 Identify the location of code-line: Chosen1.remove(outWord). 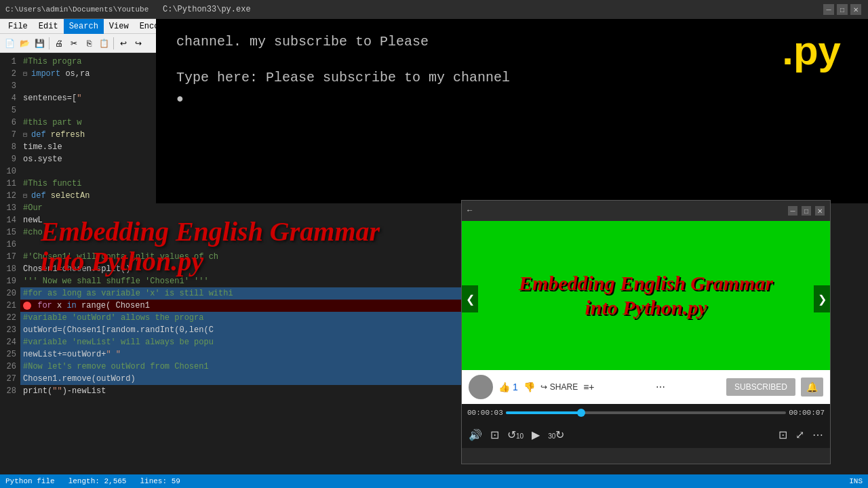
(241, 379).